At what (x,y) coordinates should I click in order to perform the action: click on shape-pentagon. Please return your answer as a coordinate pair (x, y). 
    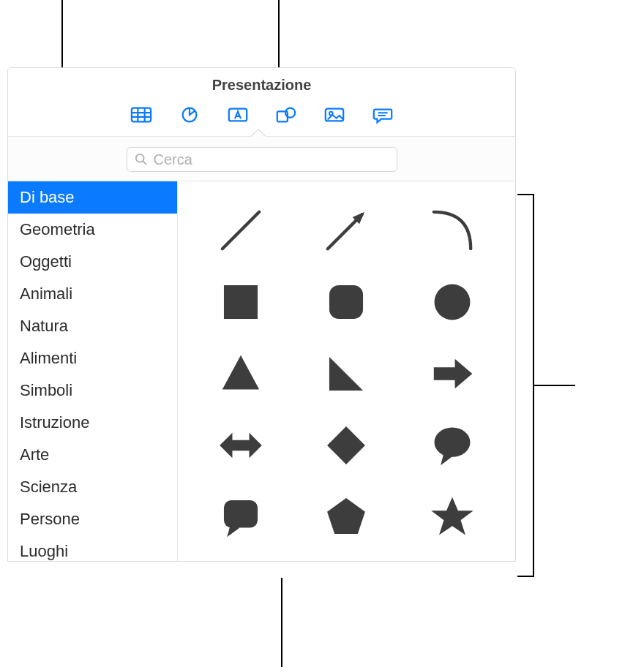
    Looking at the image, I should click on (346, 517).